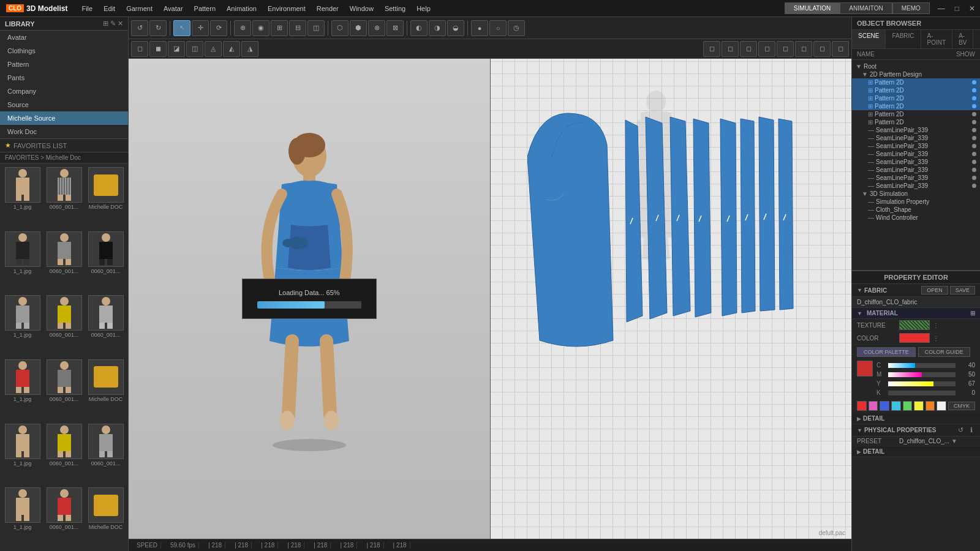 This screenshot has height=551, width=980. Describe the element at coordinates (480, 28) in the screenshot. I see `tool15: ●` at that location.